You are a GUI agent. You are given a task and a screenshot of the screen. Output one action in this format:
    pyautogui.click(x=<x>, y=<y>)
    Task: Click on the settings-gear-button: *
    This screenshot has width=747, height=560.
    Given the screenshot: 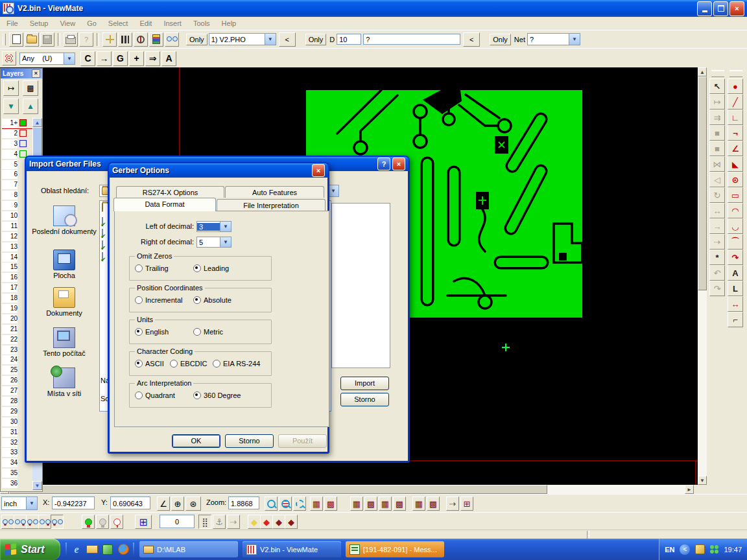 What is the action you would take?
    pyautogui.click(x=717, y=257)
    